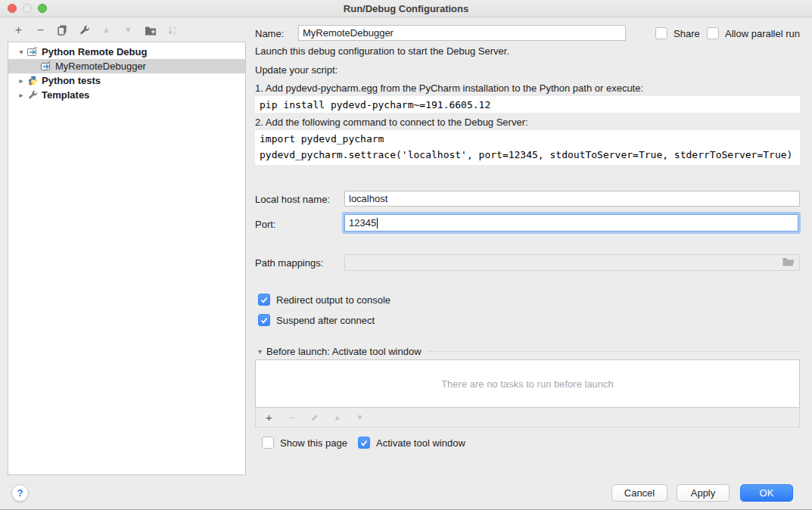  I want to click on allow-parallel-run-checkbox, so click(713, 33).